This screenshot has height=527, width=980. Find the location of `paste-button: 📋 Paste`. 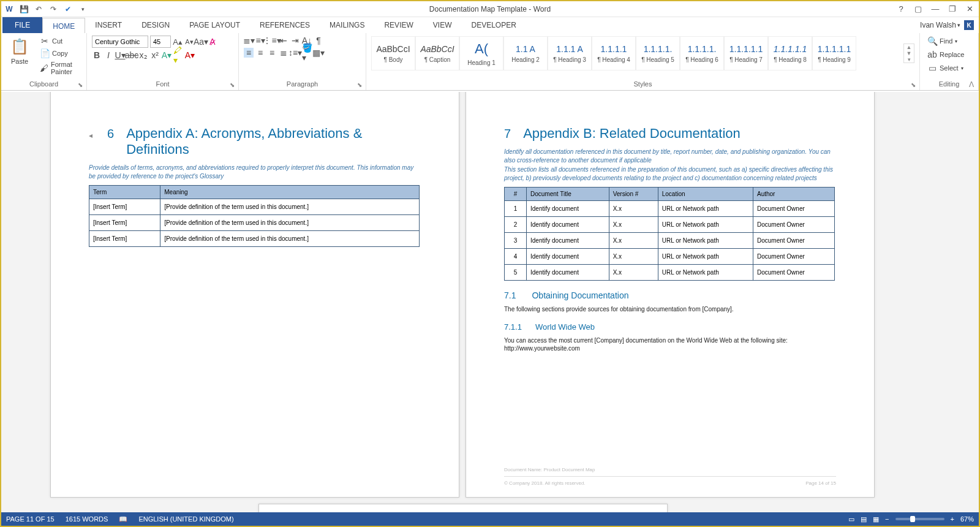

paste-button: 📋 Paste is located at coordinates (20, 51).